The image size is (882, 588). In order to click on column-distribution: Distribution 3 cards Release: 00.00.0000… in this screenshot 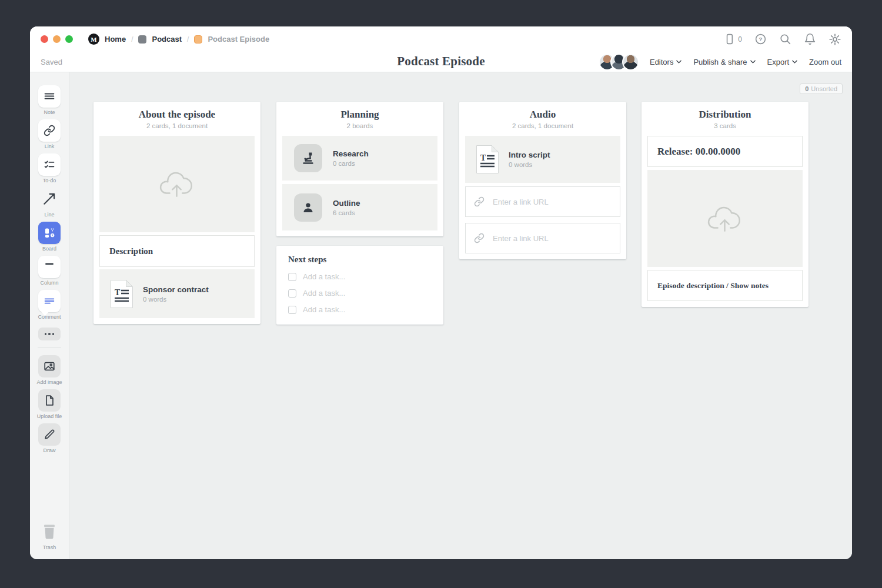, I will do `click(725, 205)`.